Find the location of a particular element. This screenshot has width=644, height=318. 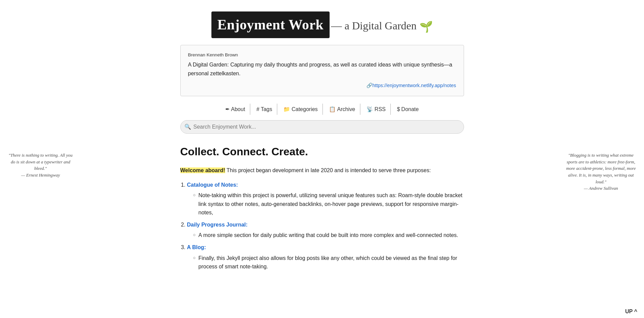

search-container: 🔍 is located at coordinates (322, 127).